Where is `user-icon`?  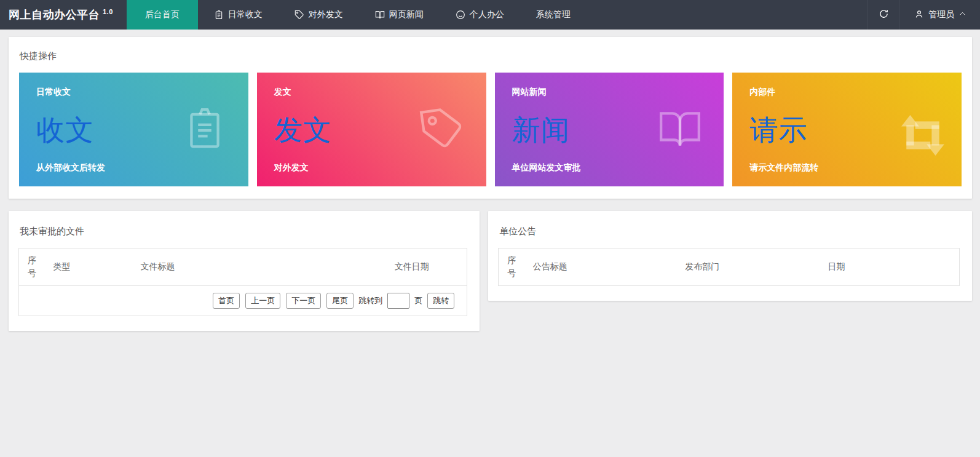
user-icon is located at coordinates (919, 15).